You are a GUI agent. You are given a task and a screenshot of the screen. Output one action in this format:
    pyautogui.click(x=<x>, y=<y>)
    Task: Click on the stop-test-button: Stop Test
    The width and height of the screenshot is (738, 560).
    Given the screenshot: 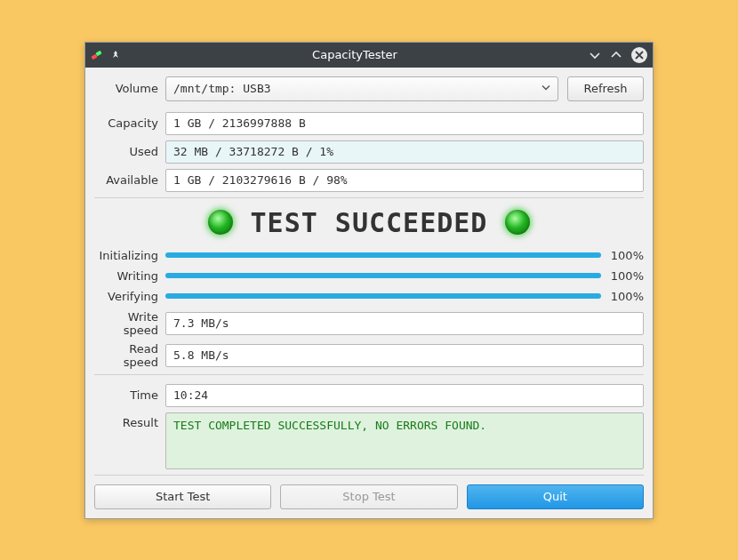 What is the action you would take?
    pyautogui.click(x=368, y=497)
    